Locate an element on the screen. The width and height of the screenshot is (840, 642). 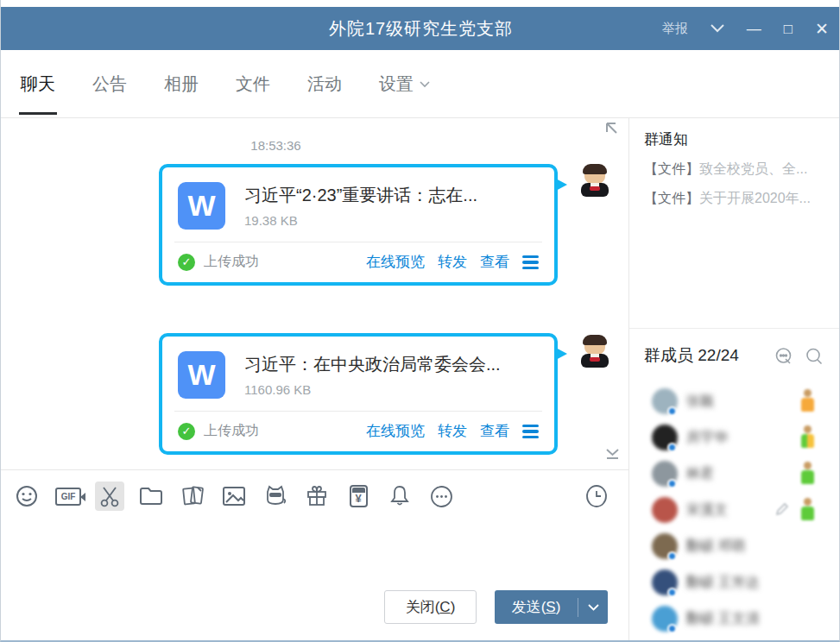
minimize-button: — is located at coordinates (755, 29).